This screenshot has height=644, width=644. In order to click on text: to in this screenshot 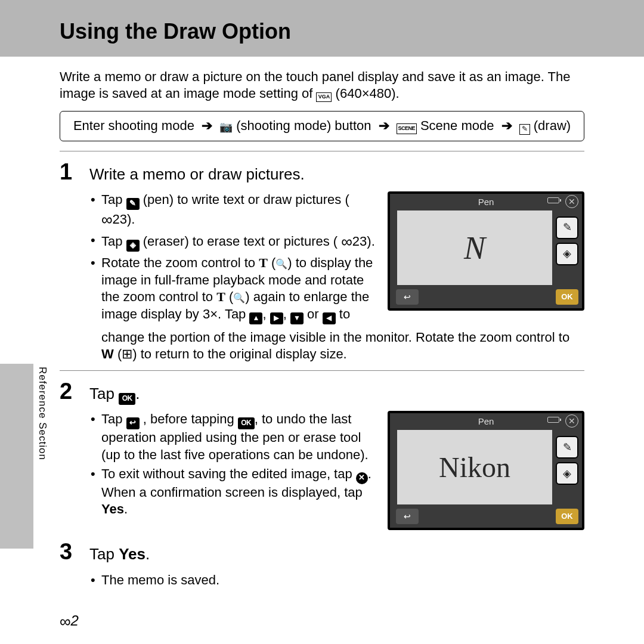, I will do `click(343, 314)`.